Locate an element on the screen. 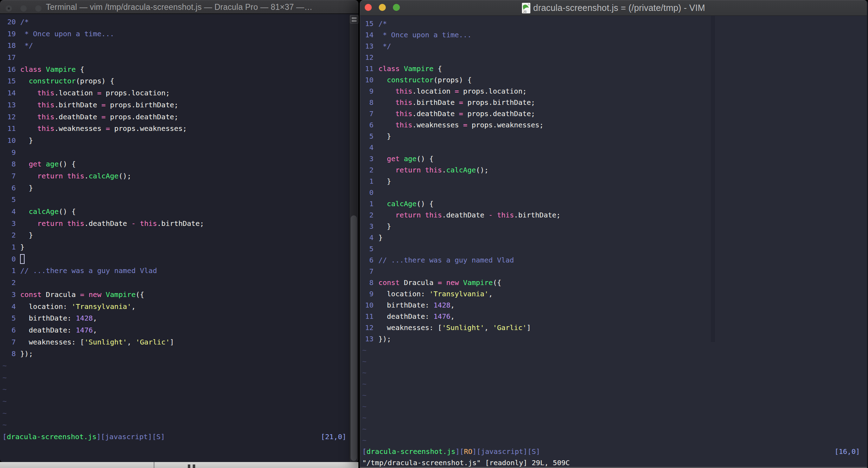 The height and width of the screenshot is (468, 868). code-line: 1 calcAge() { is located at coordinates (613, 204).